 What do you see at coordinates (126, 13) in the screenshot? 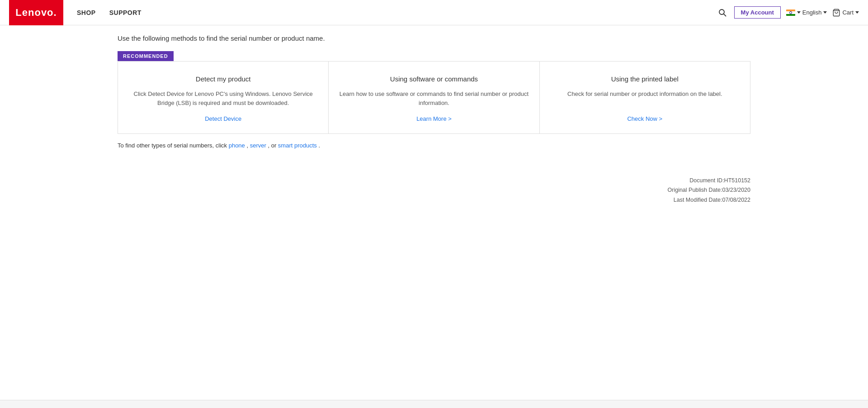
I see `nav-support: SUPPORT` at bounding box center [126, 13].